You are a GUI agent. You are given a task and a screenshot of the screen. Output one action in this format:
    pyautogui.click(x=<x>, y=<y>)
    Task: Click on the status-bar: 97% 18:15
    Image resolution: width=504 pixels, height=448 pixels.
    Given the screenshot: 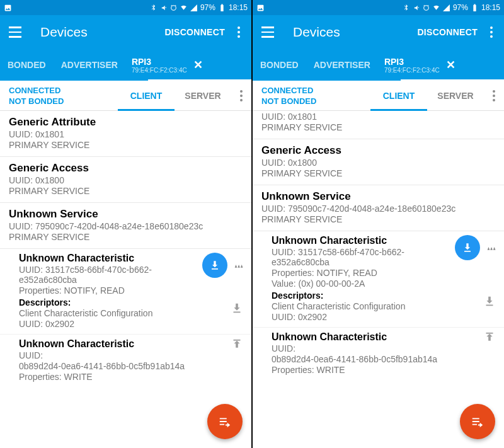 What is the action you would take?
    pyautogui.click(x=378, y=8)
    